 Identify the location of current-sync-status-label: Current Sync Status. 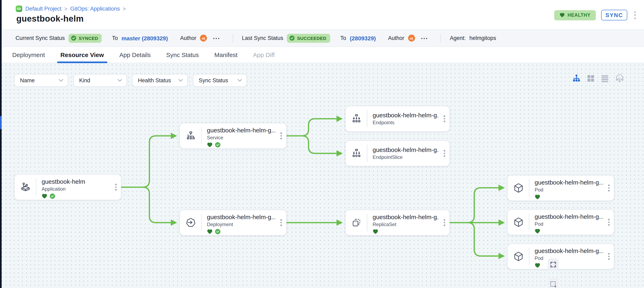
(40, 38).